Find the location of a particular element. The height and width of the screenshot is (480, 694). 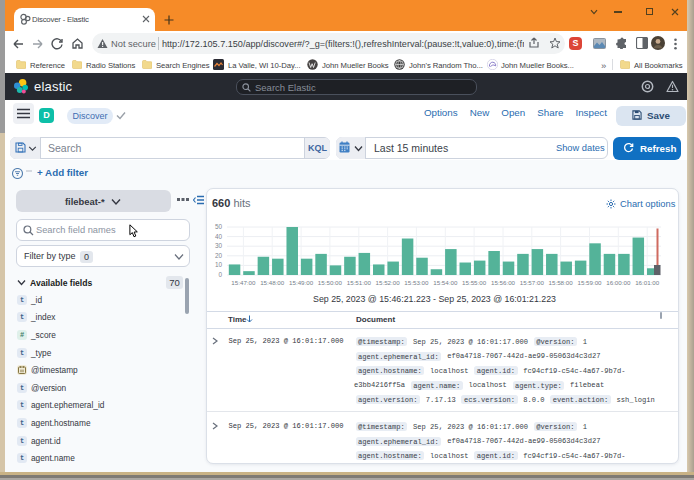

svg-text: 15:58:00 is located at coordinates (562, 282).